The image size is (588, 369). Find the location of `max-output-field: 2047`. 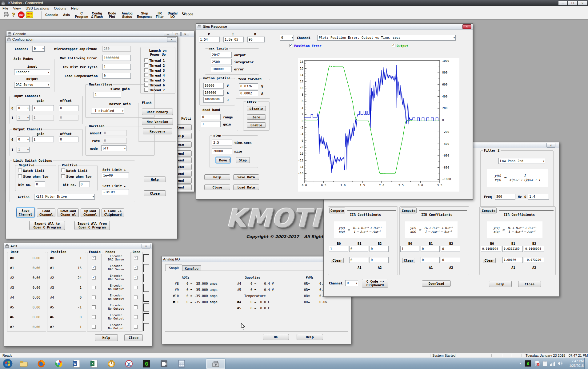

max-output-field: 2047 is located at coordinates (221, 55).